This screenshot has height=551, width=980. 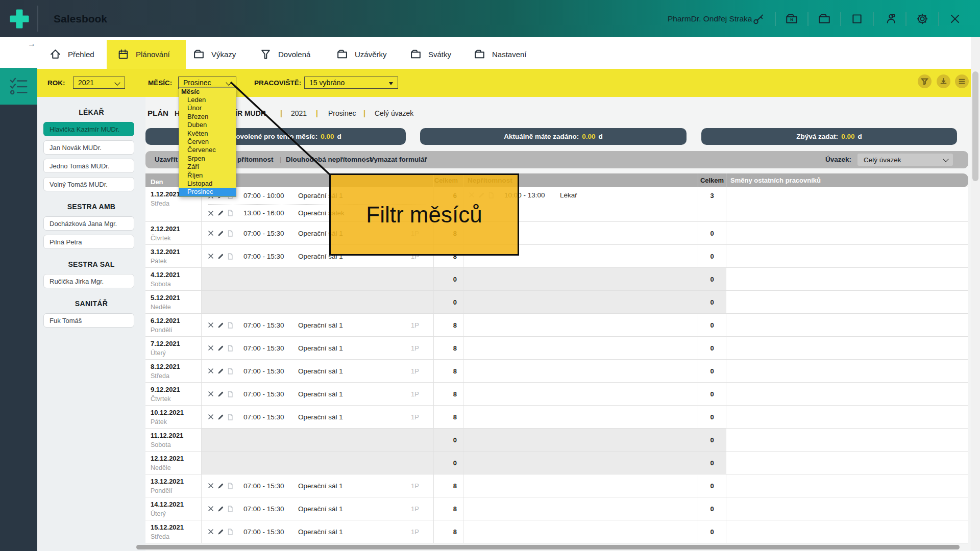 What do you see at coordinates (890, 19) in the screenshot?
I see `users-icon` at bounding box center [890, 19].